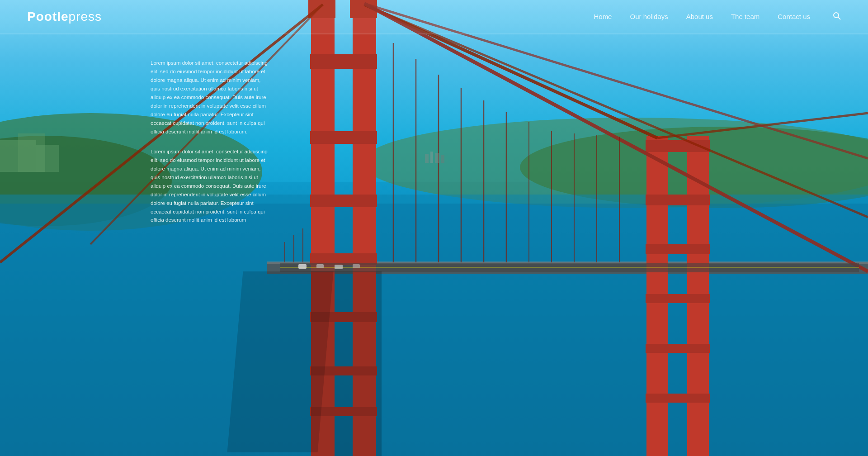  What do you see at coordinates (702, 17) in the screenshot?
I see `nav-links: Home Our holidays About us The team Cont…` at bounding box center [702, 17].